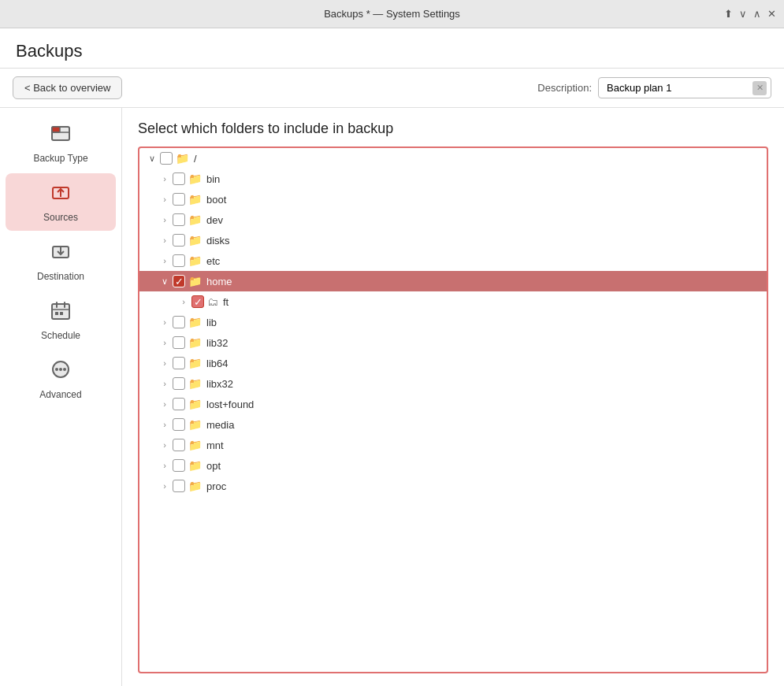 The width and height of the screenshot is (784, 686). I want to click on folder-name-lib64: lib64, so click(217, 364).